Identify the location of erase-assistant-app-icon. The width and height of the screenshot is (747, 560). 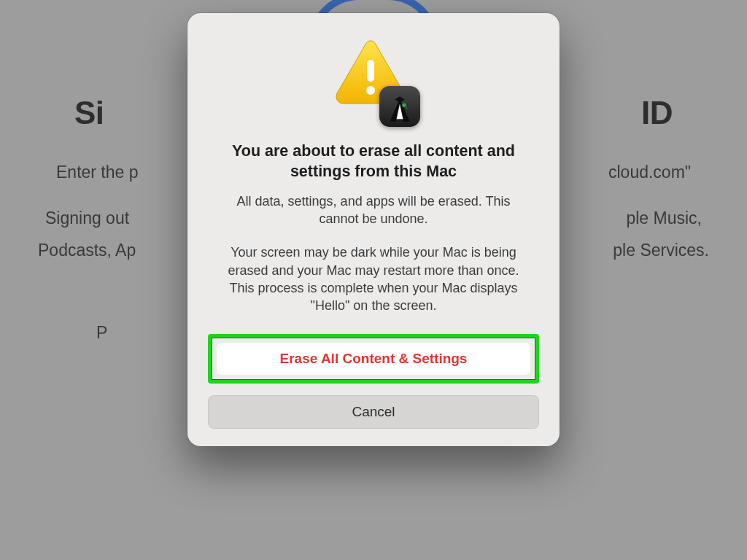
(400, 106).